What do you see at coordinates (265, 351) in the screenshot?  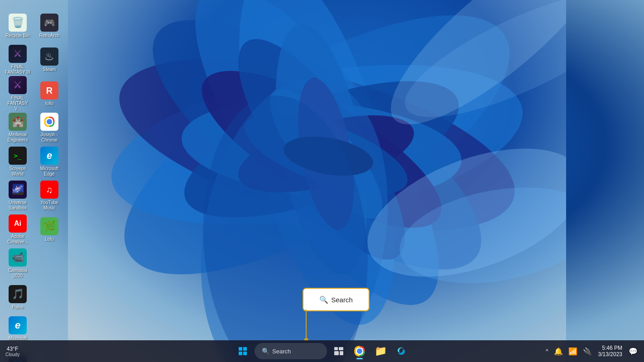 I see `taskbar-search-icon: 🔍` at bounding box center [265, 351].